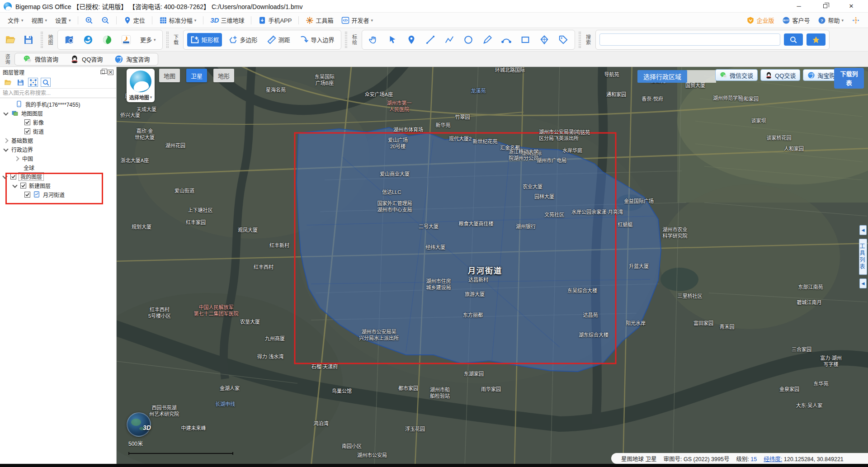 The width and height of the screenshot is (868, 467). I want to click on map-config-button, so click(69, 40).